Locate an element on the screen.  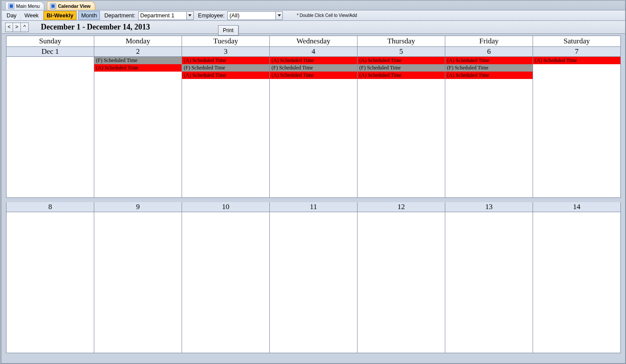
department-label: Department: is located at coordinates (119, 16).